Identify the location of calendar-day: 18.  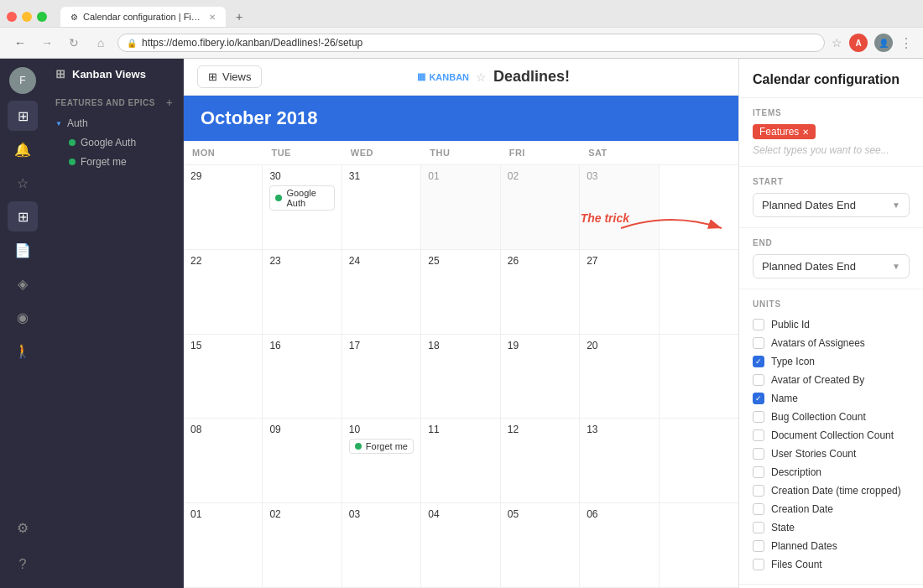
(461, 377).